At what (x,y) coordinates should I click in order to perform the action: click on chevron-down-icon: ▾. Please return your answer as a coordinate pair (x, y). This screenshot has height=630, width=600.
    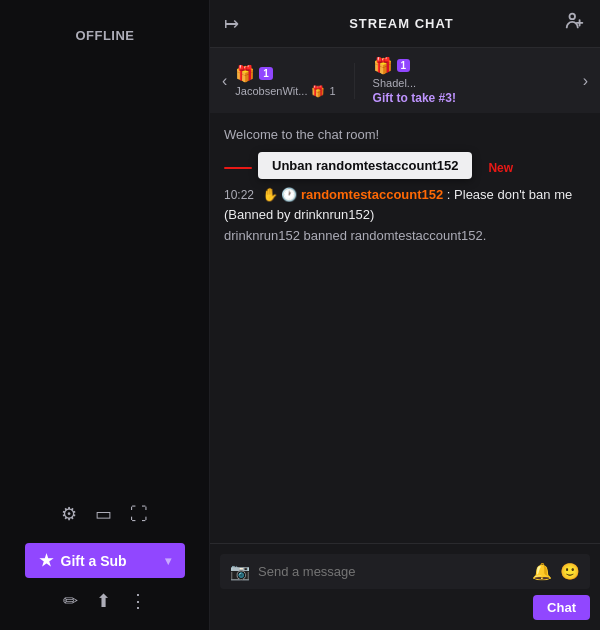
    Looking at the image, I should click on (168, 561).